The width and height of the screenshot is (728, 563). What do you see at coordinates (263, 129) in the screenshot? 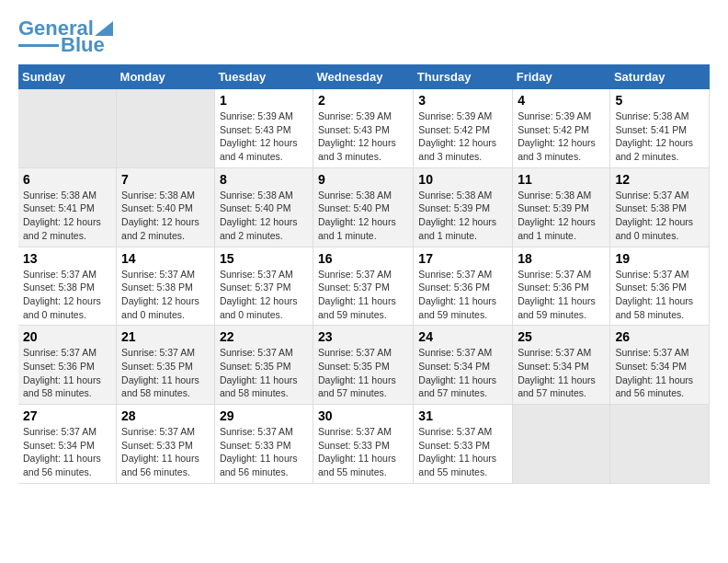
I see `calendar-cell: 1Sunrise: 5:39 AMSunset: 5:43 PMDaylight…` at bounding box center [263, 129].